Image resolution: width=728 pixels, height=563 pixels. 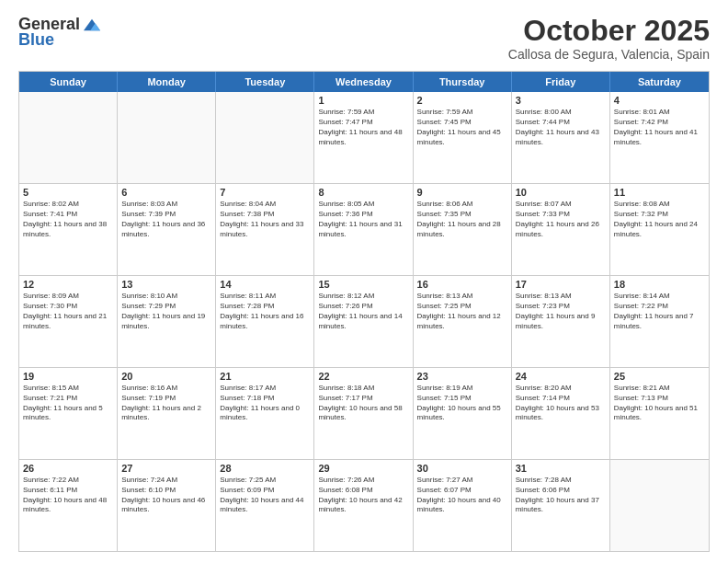 What do you see at coordinates (660, 192) in the screenshot?
I see `day-number: 11` at bounding box center [660, 192].